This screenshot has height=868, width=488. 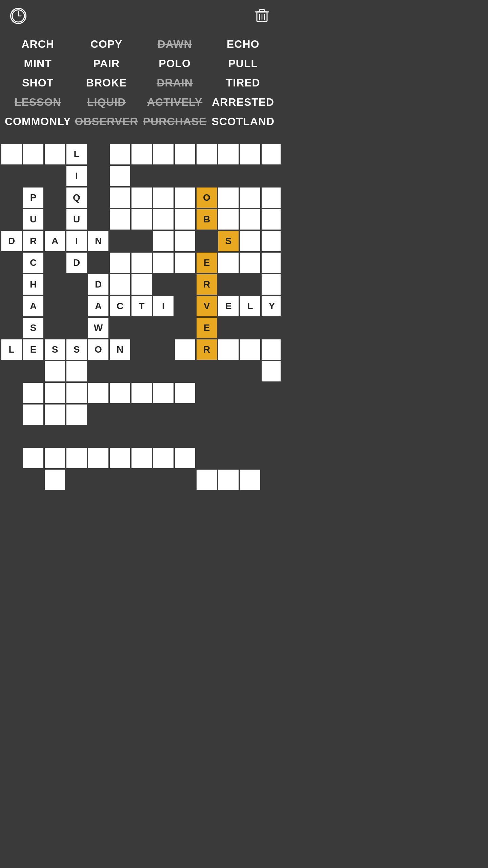 I want to click on grid-cell: H, so click(x=33, y=284).